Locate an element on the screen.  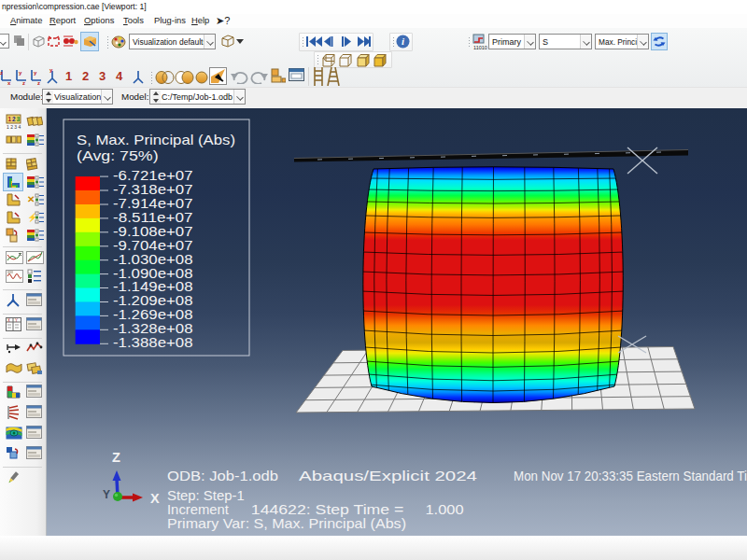
svg-text: -7.914e+07 is located at coordinates (153, 203).